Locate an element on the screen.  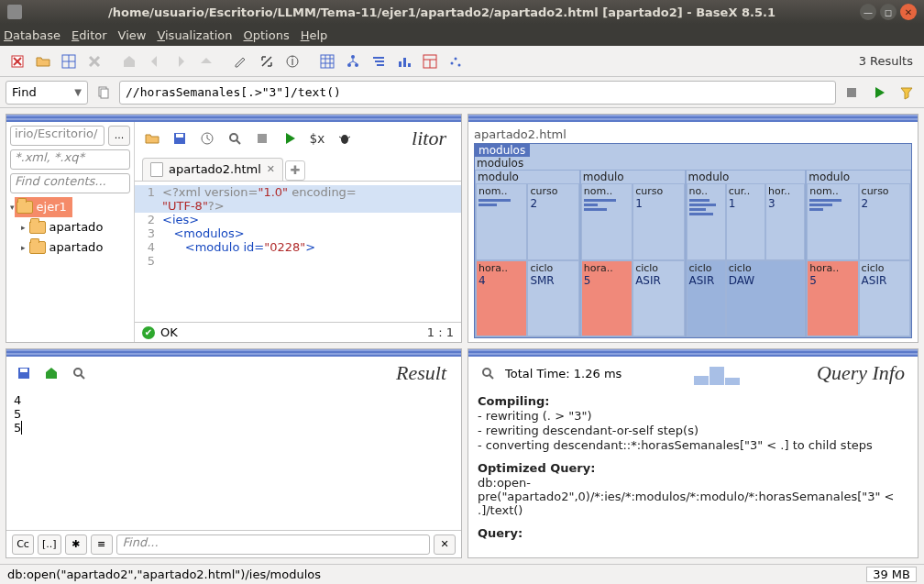
tree-item-selected: ejer1 is located at coordinates (44, 207).